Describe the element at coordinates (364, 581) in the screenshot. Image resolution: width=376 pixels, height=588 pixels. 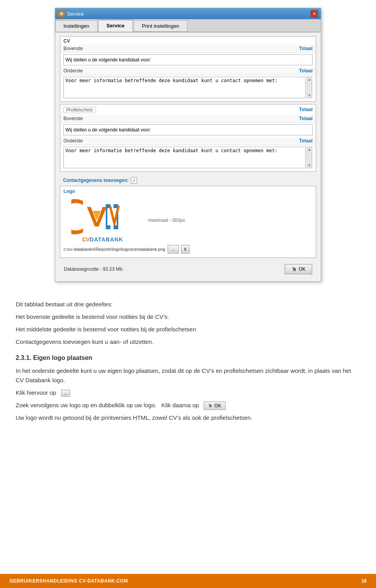
I see `footer-page-number: 16` at that location.